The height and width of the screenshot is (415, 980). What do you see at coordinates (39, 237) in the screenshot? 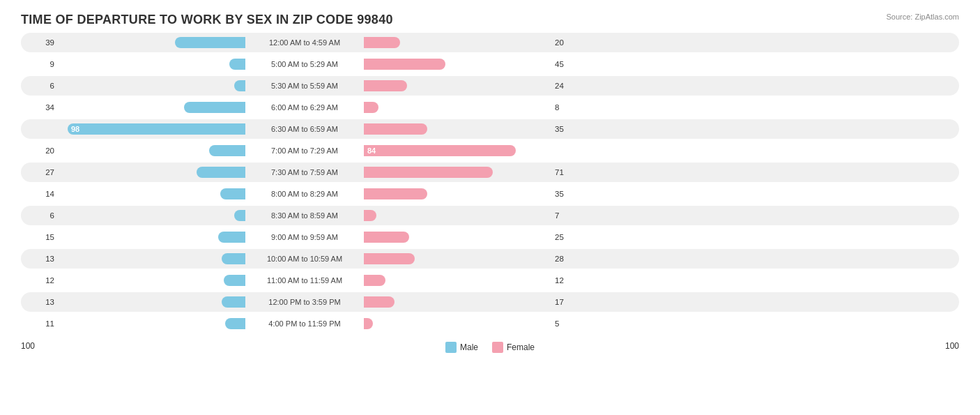
I see `male-value: 15` at bounding box center [39, 237].